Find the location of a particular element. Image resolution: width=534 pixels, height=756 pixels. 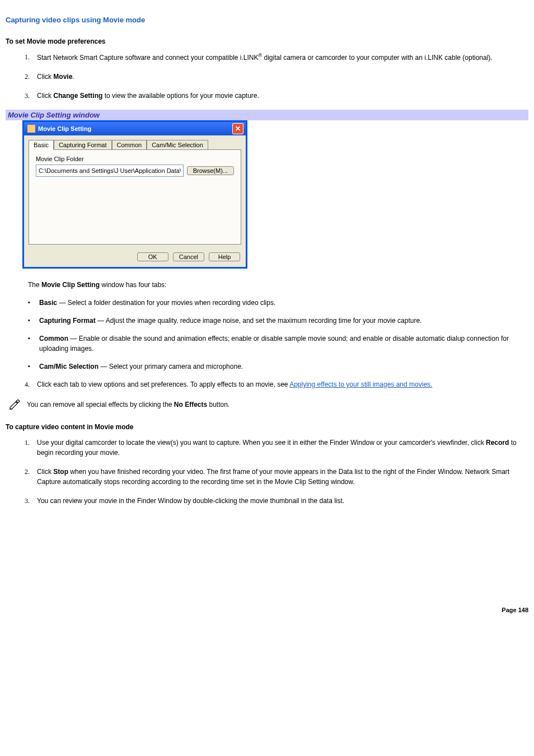

banner-movie-clip-setting: Movie Clip Setting window is located at coordinates (267, 115).